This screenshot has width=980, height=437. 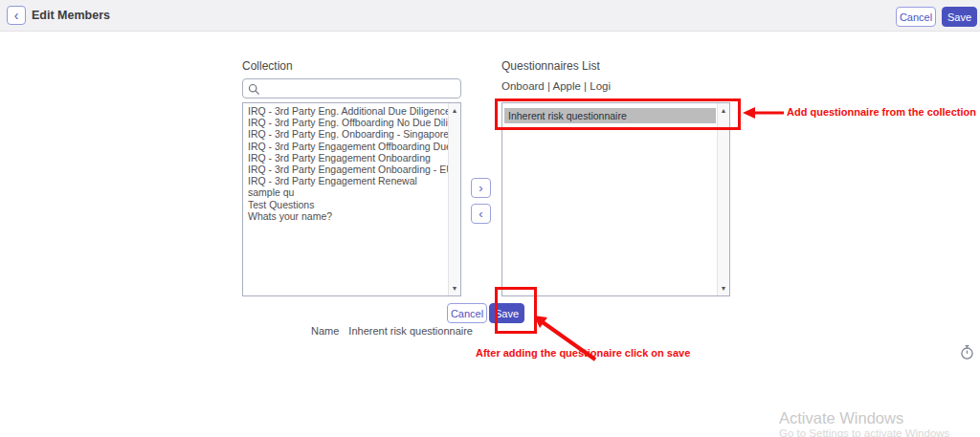 What do you see at coordinates (345, 158) in the screenshot?
I see `collection-item: IRQ - 3rd Party Engagement Onboarding` at bounding box center [345, 158].